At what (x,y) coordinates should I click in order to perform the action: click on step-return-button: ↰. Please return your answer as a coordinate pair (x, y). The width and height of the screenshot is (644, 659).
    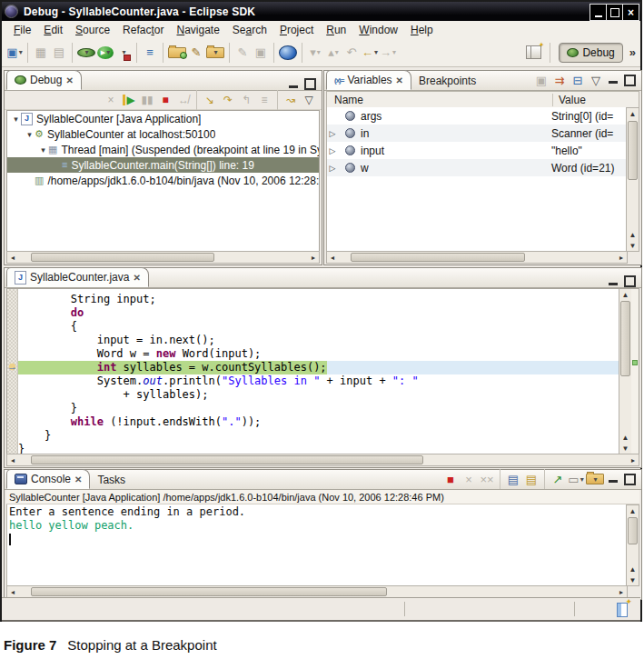
    Looking at the image, I should click on (246, 100).